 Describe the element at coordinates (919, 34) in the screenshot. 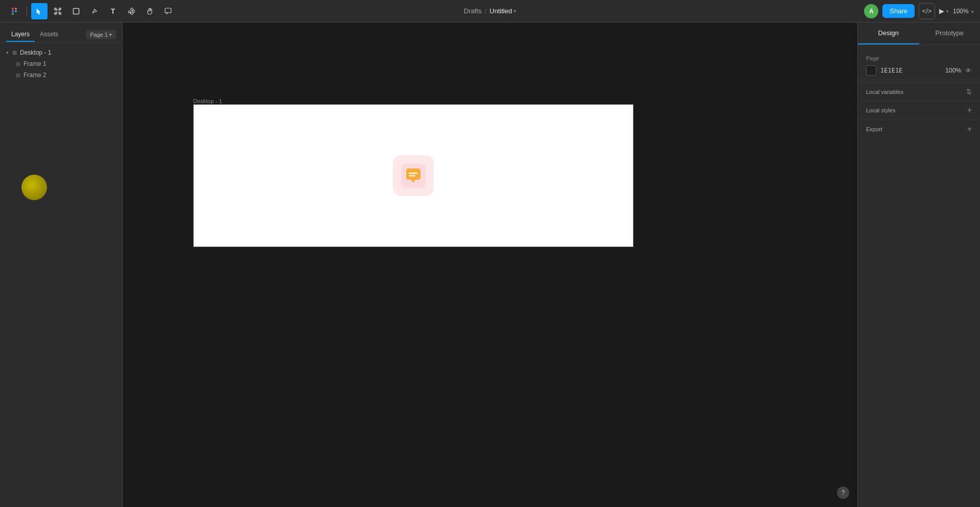

I see `right-tabs: Design Prototype` at that location.